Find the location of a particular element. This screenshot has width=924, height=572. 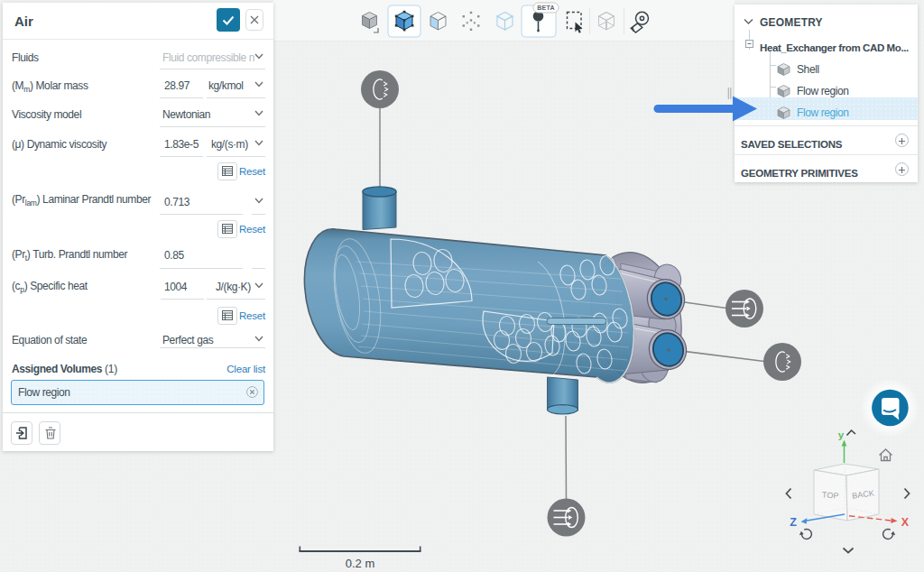

svg-text: TOP is located at coordinates (830, 494).